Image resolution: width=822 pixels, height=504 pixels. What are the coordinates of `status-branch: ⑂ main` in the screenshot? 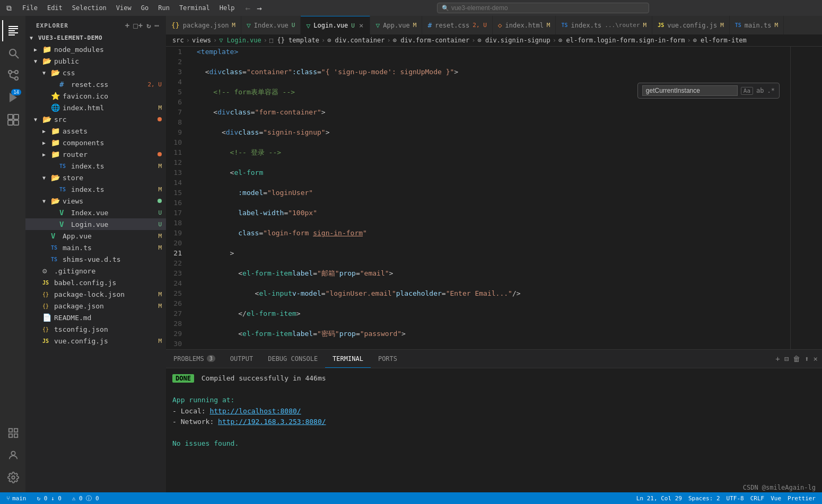 It's located at (16, 498).